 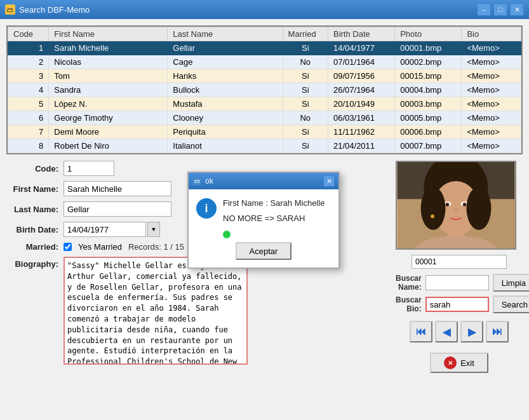 I want to click on photo-name-row, so click(x=459, y=262).